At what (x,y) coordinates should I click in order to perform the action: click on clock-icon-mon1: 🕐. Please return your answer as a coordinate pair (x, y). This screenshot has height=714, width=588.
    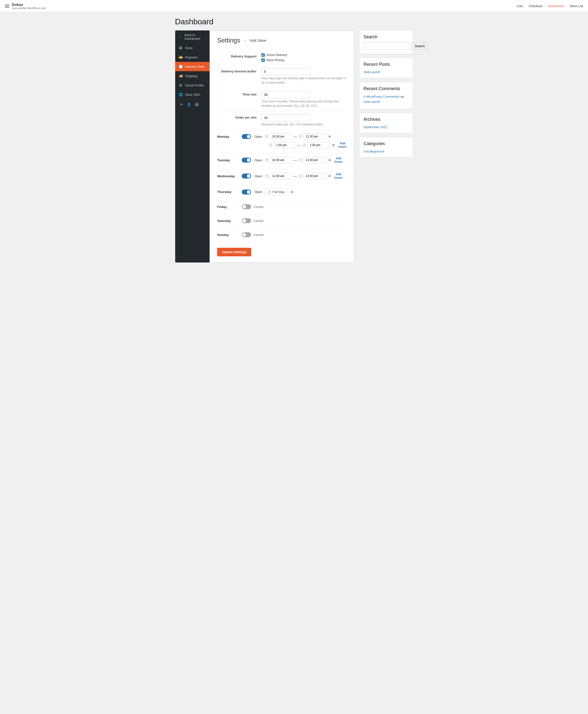
    Looking at the image, I should click on (267, 137).